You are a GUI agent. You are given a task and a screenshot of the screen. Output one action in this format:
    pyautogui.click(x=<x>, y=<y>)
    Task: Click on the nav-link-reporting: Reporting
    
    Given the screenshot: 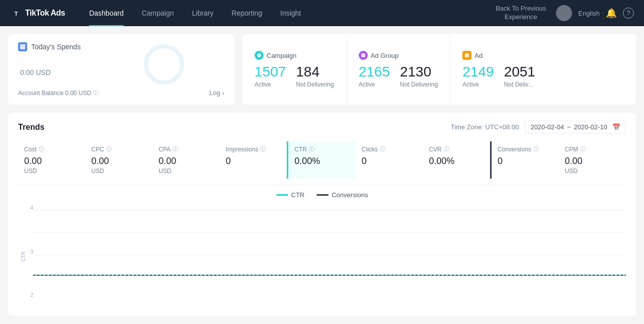 What is the action you would take?
    pyautogui.click(x=247, y=13)
    